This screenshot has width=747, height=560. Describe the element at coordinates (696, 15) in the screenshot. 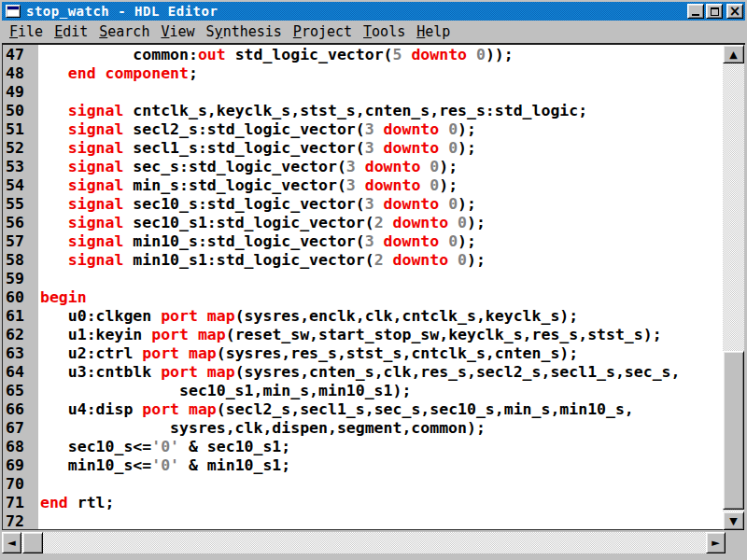

I see `minimize-icon` at that location.